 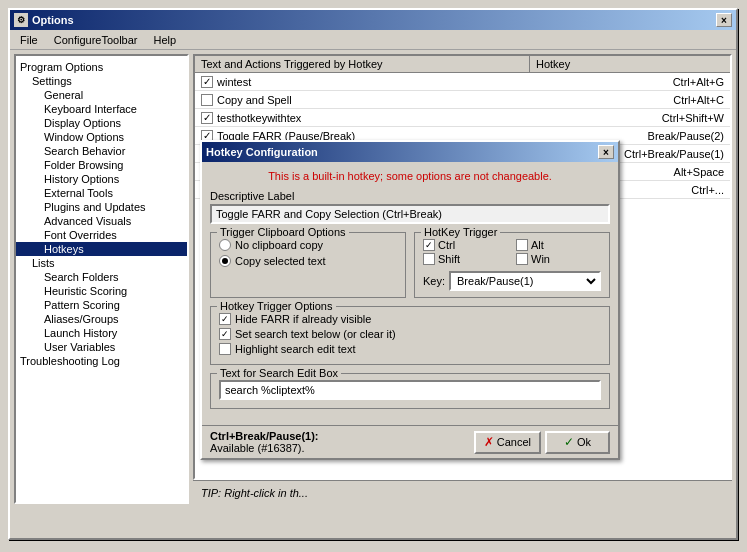 What do you see at coordinates (316, 334) in the screenshot?
I see `set-search-text-label: Set search text below (or clear it)` at bounding box center [316, 334].